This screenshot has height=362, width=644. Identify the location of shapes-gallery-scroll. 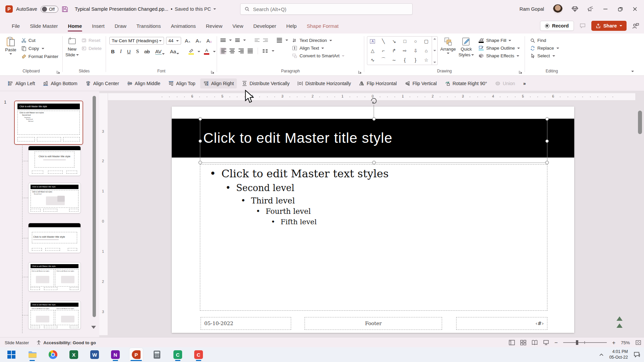
(435, 51).